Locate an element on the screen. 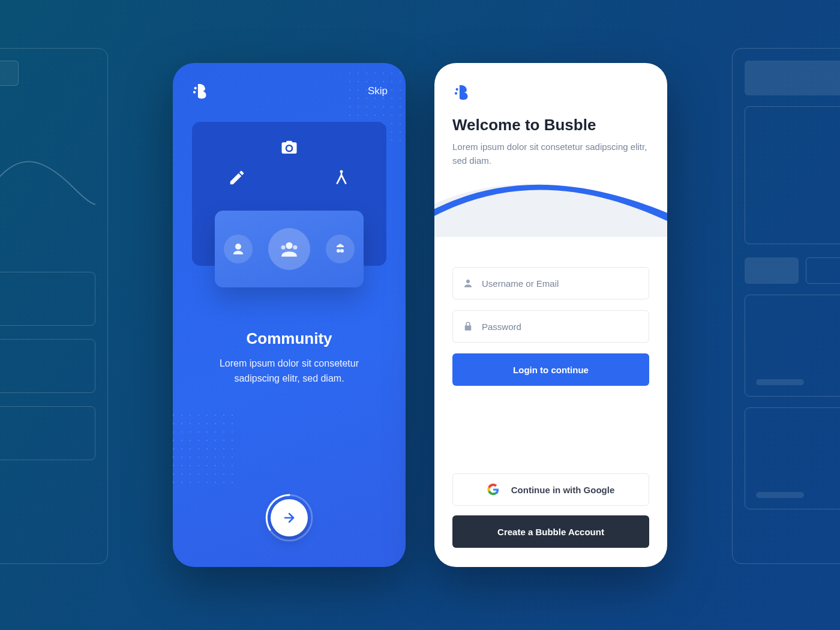  login-footer: Continue in with Google Create a Bubble … is located at coordinates (551, 520).